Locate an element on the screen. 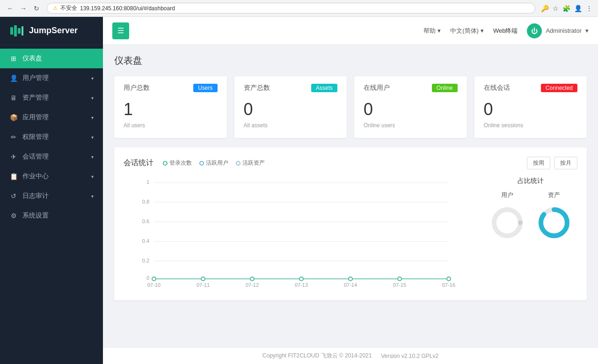 Image resolution: width=598 pixels, height=364 pixels. sidebar-item-label: 用户管理 is located at coordinates (36, 78).